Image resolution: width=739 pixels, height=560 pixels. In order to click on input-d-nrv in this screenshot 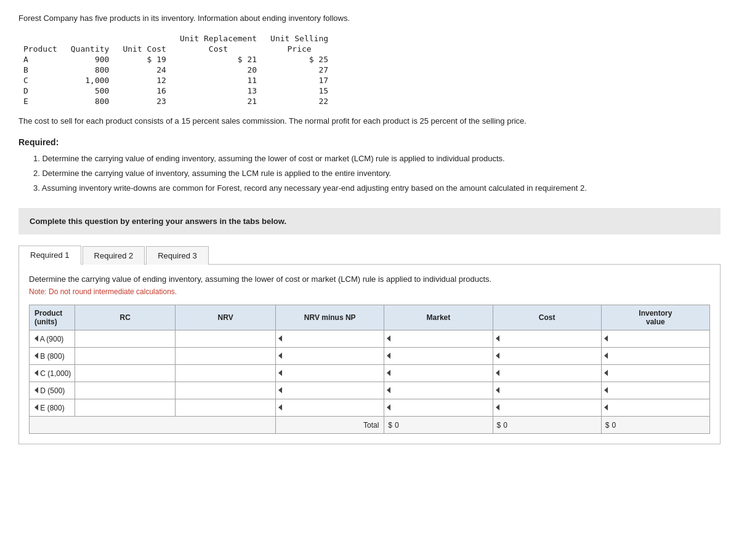, I will do `click(225, 390)`.